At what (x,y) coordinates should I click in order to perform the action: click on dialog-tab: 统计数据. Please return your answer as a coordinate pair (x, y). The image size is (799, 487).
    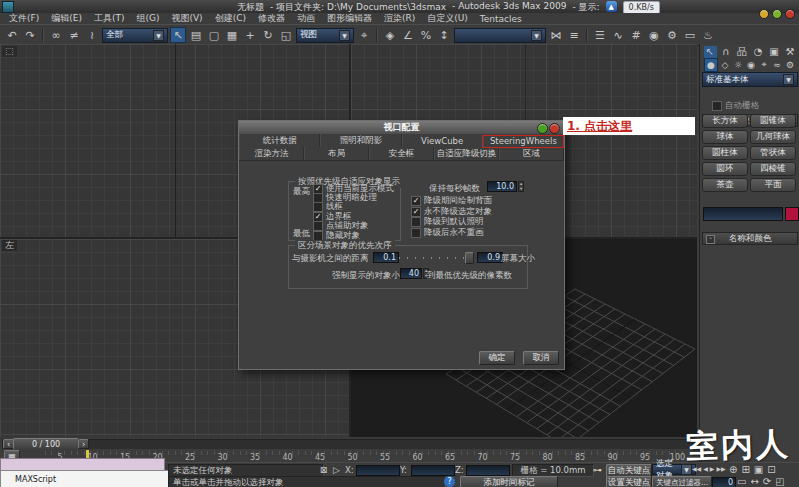
    Looking at the image, I should click on (280, 140).